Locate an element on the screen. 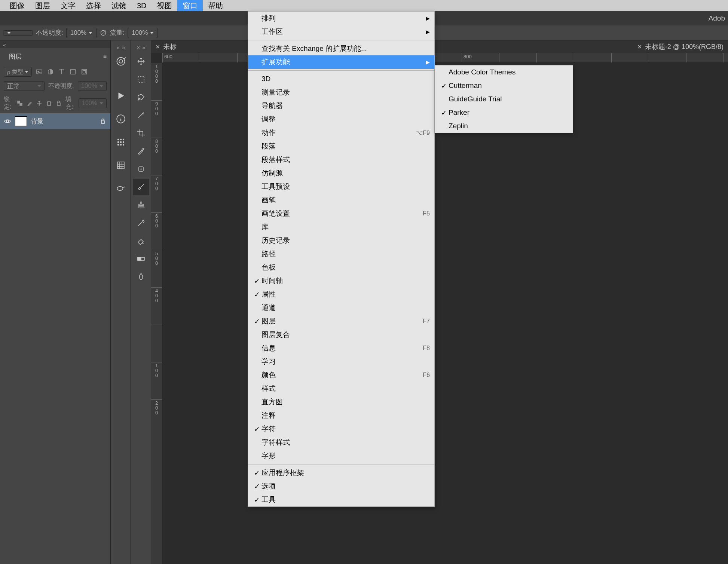  filter-image-icon is located at coordinates (39, 72).